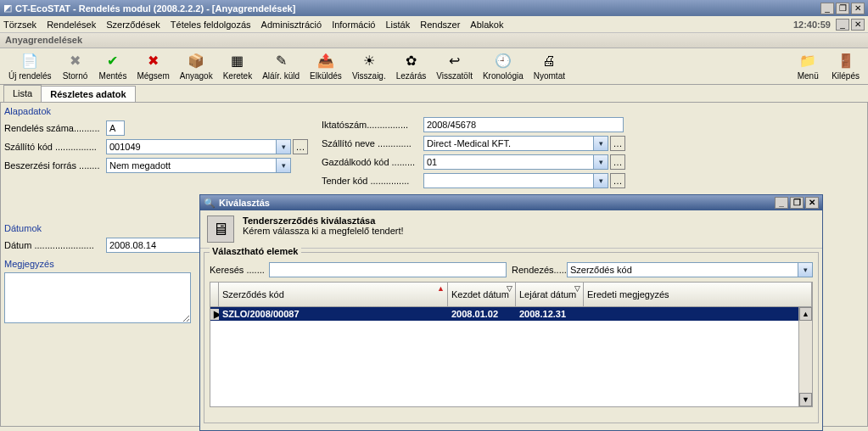 The height and width of the screenshot is (431, 868). What do you see at coordinates (496, 203) in the screenshot?
I see `dialog-title: Kiválasztás` at bounding box center [496, 203].